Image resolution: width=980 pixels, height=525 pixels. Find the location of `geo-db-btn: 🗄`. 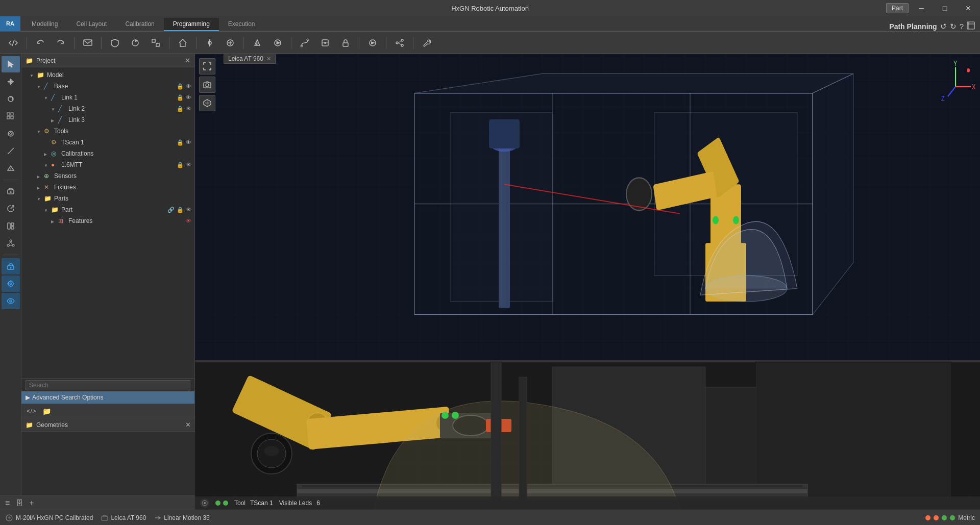

geo-db-btn: 🗄 is located at coordinates (19, 503).